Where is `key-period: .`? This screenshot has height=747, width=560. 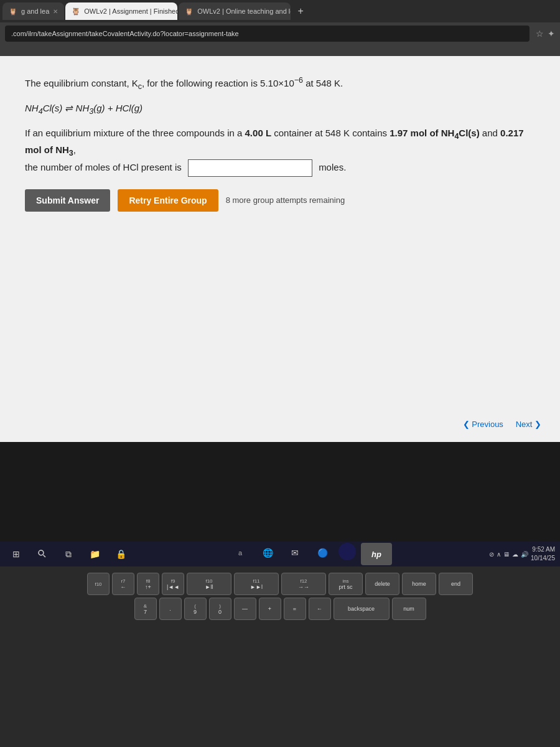
key-period: . is located at coordinates (170, 609).